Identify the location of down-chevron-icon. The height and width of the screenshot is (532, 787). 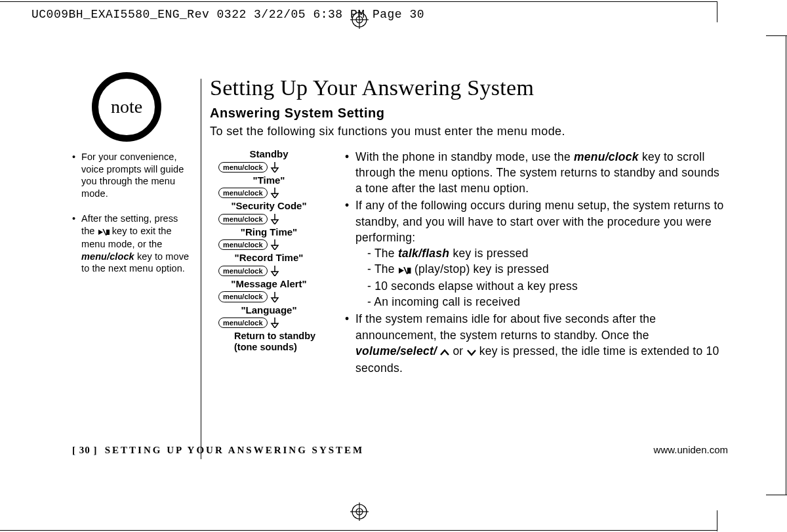
(472, 352).